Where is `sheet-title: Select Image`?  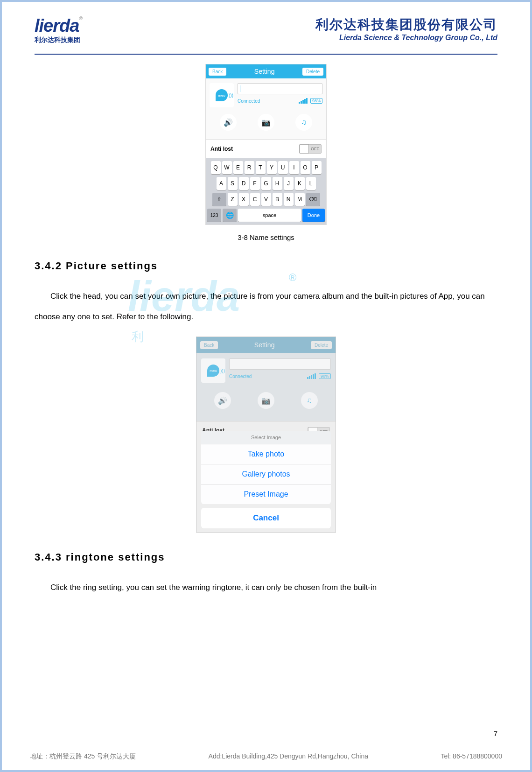
sheet-title: Select Image is located at coordinates (266, 438).